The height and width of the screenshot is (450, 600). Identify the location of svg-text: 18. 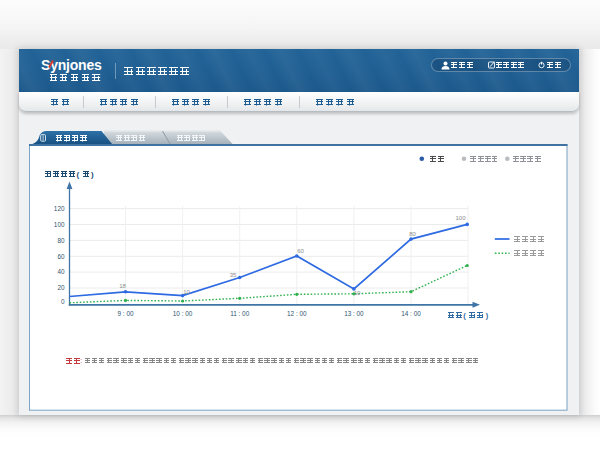
(122, 286).